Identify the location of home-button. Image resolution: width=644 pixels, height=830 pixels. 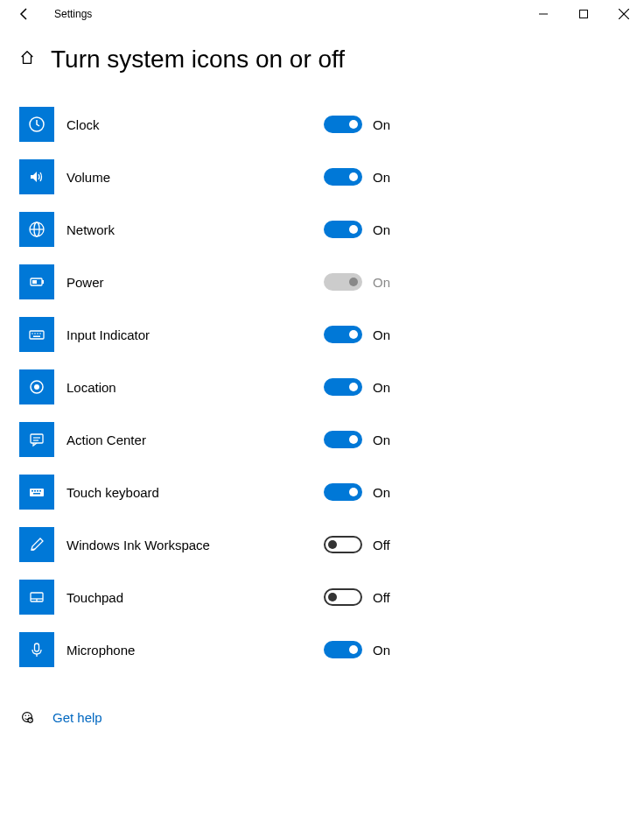
(27, 60).